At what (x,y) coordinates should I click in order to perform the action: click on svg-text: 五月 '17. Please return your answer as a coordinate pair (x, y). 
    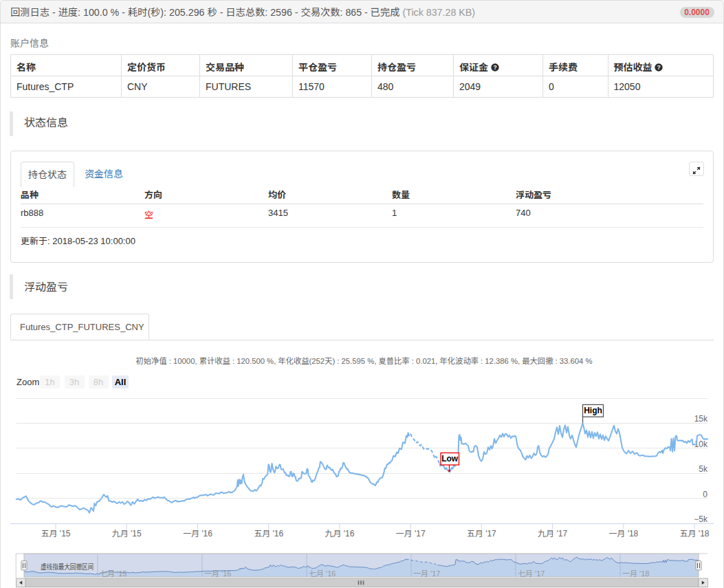
    Looking at the image, I should click on (481, 534).